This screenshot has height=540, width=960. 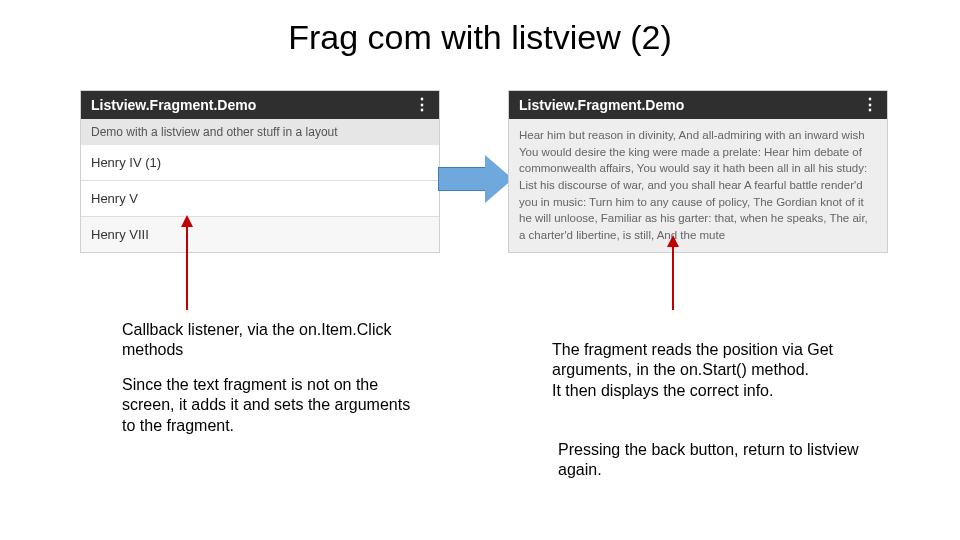 What do you see at coordinates (260, 163) in the screenshot?
I see `list-item: Henry IV (1)` at bounding box center [260, 163].